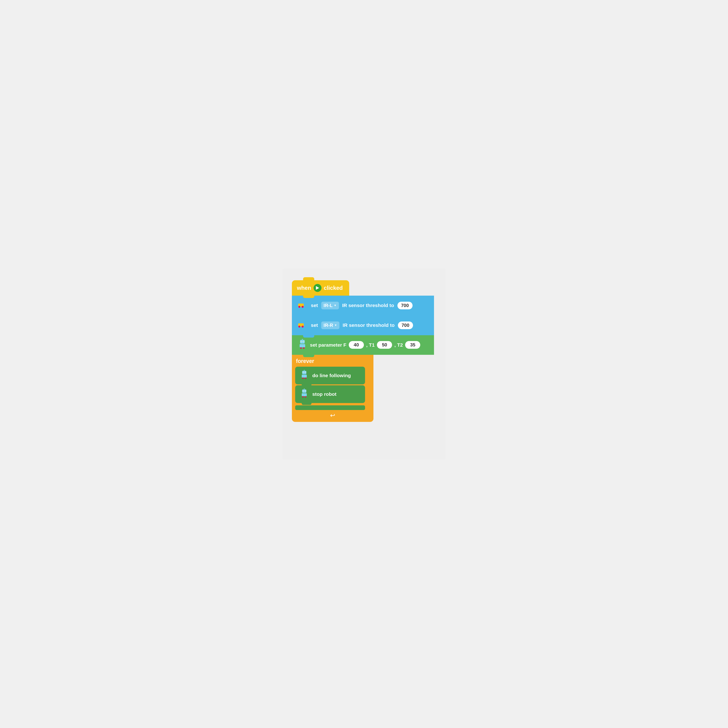 This screenshot has height=728, width=728. Describe the element at coordinates (413, 345) in the screenshot. I see `param-t2-value: 35` at that location.